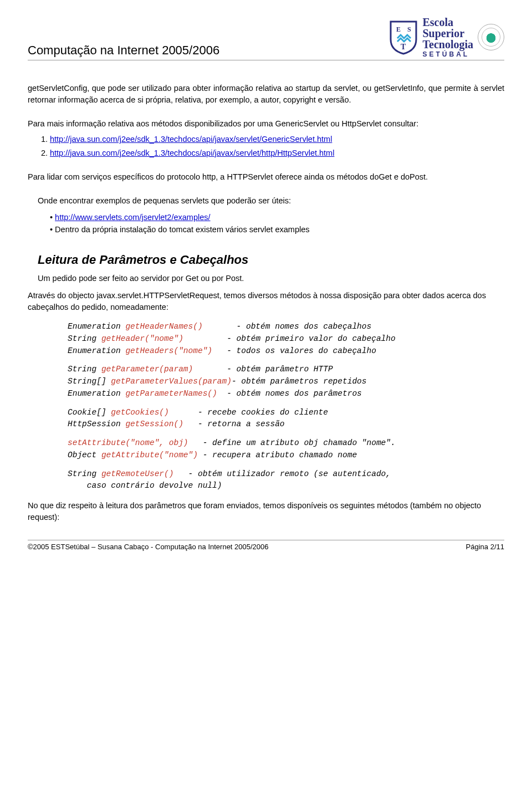 Image resolution: width=532 pixels, height=792 pixels. What do you see at coordinates (266, 302) in the screenshot?
I see `paragraph-6: Através do objecto javax.servlet.HTTPSer…` at bounding box center [266, 302].